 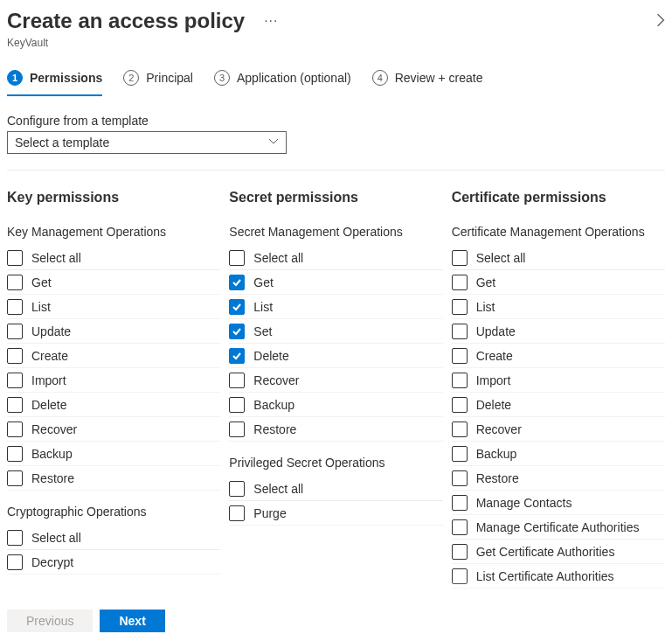 What do you see at coordinates (50, 621) in the screenshot?
I see `previous-button: Previous` at bounding box center [50, 621].